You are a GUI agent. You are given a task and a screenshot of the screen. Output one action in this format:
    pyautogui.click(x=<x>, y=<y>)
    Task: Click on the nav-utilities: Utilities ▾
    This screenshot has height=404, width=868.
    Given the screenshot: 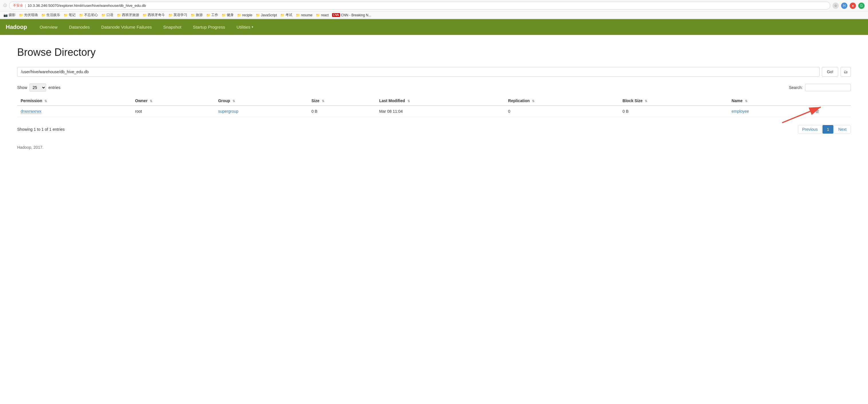 What is the action you would take?
    pyautogui.click(x=245, y=27)
    